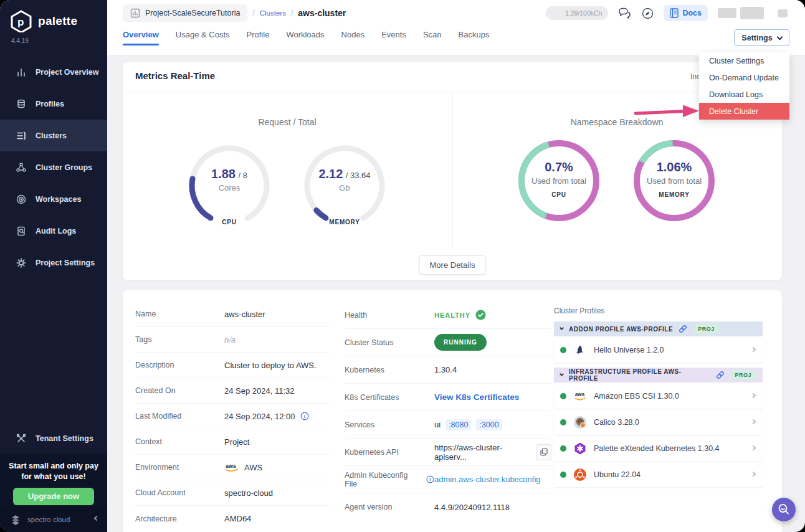 The height and width of the screenshot is (532, 805). What do you see at coordinates (229, 186) in the screenshot?
I see `cpu-request-gauge: 1.88 / 8 Cores CPU` at bounding box center [229, 186].